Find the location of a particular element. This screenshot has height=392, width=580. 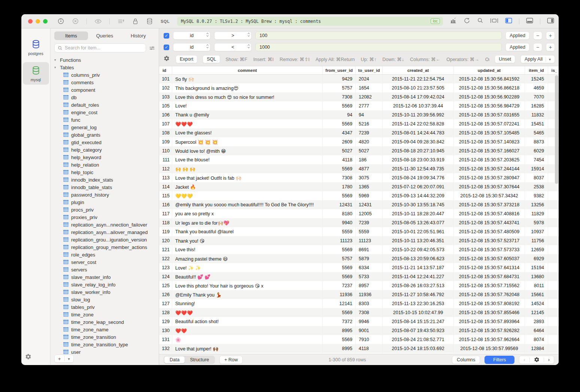

cell-id: 102 is located at coordinates (166, 88).